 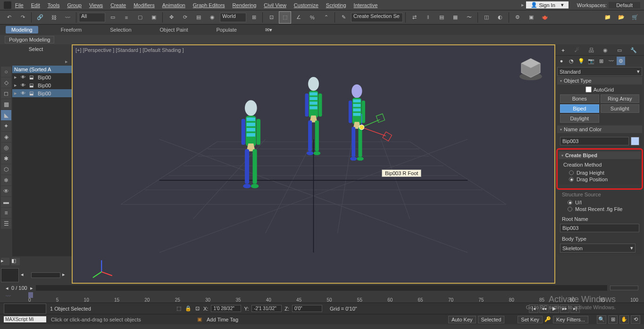 What do you see at coordinates (40, 17) in the screenshot?
I see `link-button: 🔗` at bounding box center [40, 17].